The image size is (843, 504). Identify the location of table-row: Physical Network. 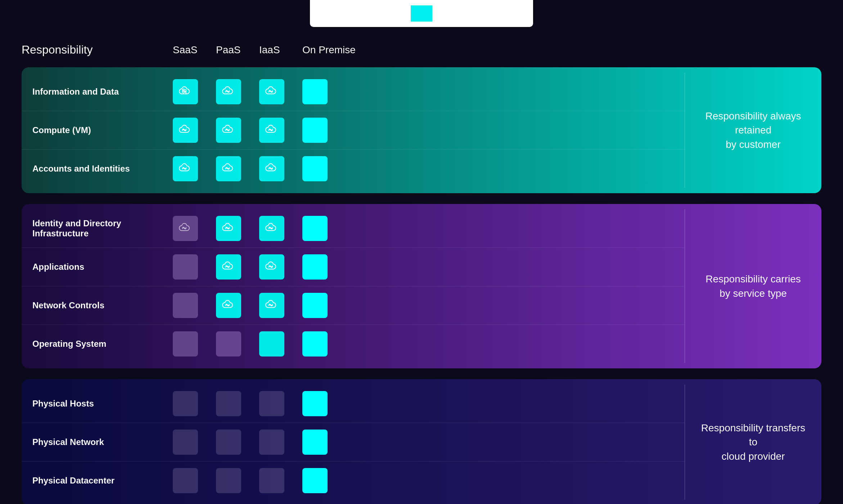
(353, 442).